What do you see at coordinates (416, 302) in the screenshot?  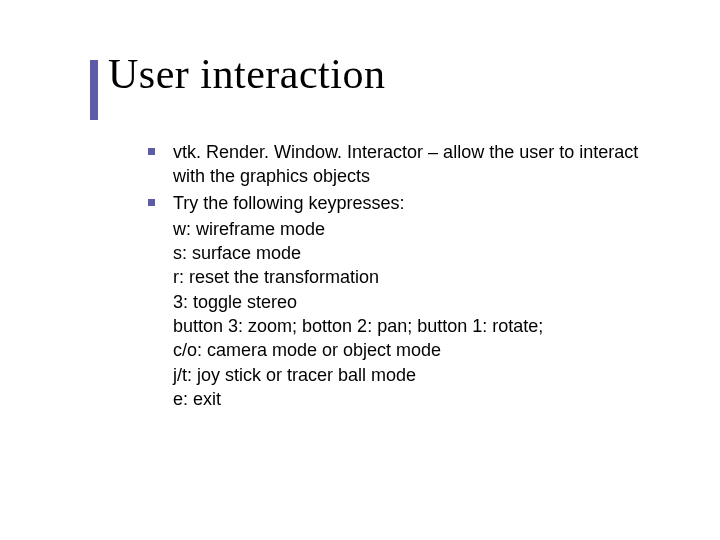 I see `subline: 3: toggle stereo` at bounding box center [416, 302].